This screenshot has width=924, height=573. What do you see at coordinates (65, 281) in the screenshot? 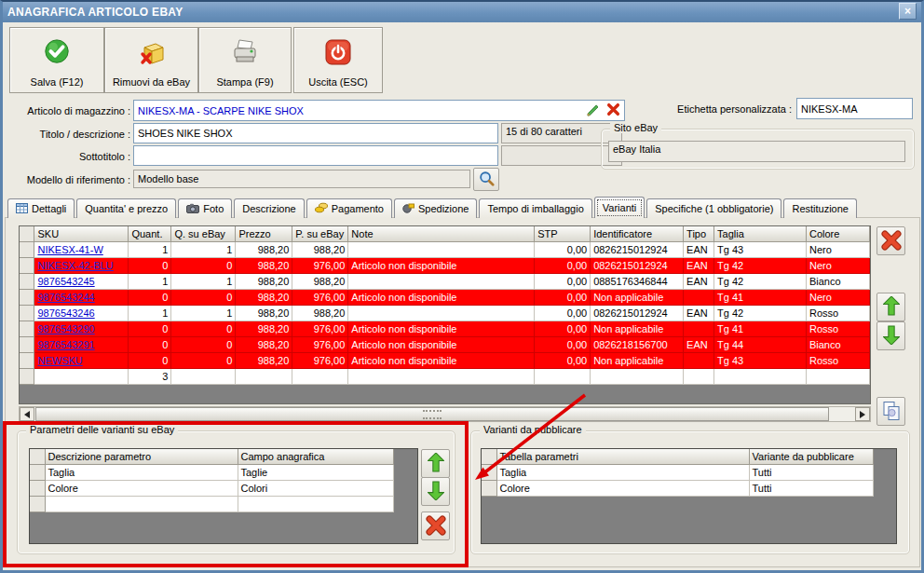
I see `sku-link: 9876543245` at bounding box center [65, 281].